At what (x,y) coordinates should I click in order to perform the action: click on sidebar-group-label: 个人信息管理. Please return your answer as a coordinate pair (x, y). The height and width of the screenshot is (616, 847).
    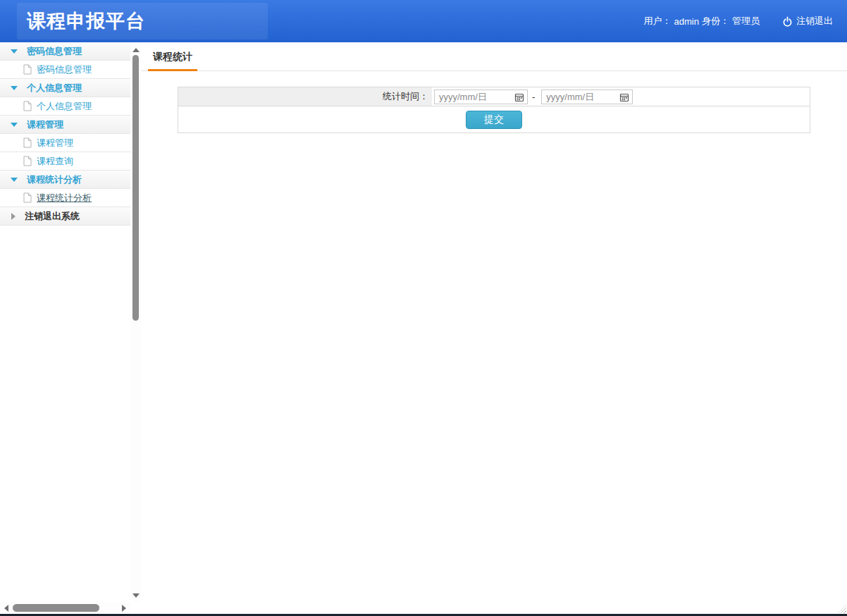
    Looking at the image, I should click on (54, 88).